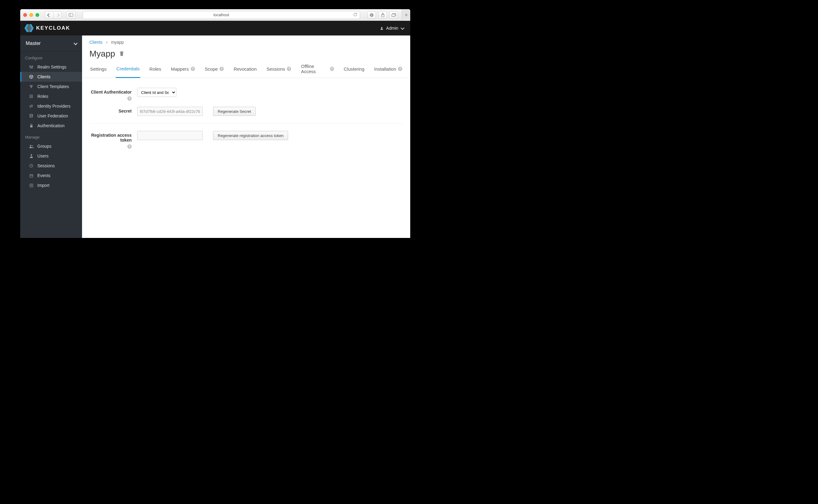  What do you see at coordinates (98, 71) in the screenshot?
I see `tab-settings: Settings` at bounding box center [98, 71].